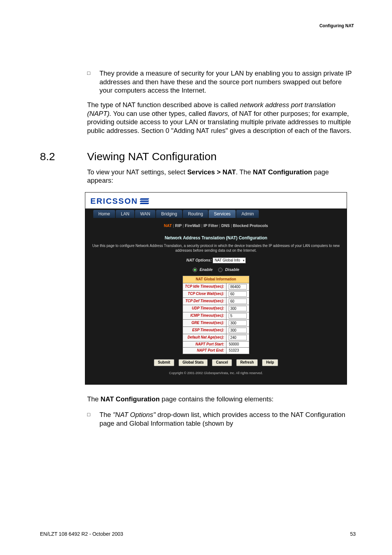 The width and height of the screenshot is (392, 555). Describe the element at coordinates (282, 172) in the screenshot. I see `intro-d: NAT Configuration` at that location.